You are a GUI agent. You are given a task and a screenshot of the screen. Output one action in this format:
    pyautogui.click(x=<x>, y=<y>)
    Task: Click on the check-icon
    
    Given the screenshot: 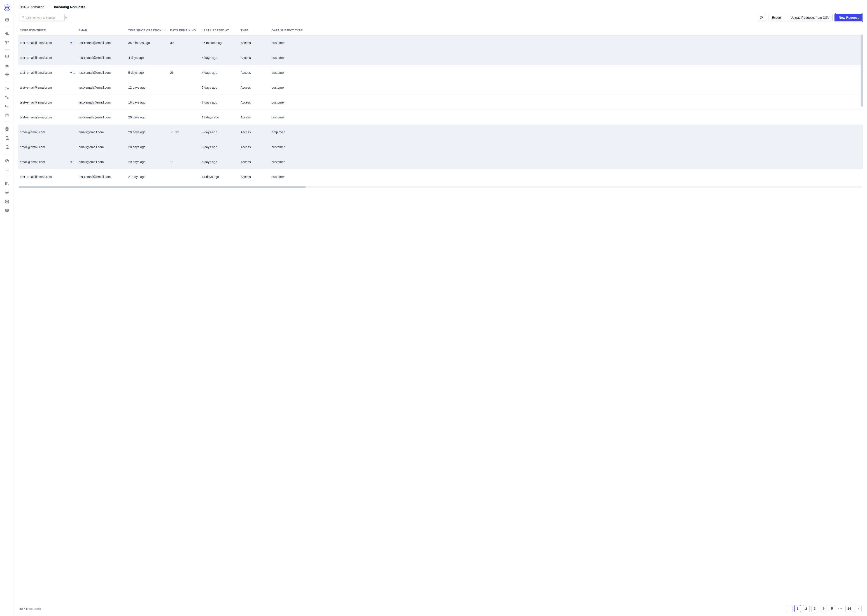 What is the action you would take?
    pyautogui.click(x=172, y=132)
    